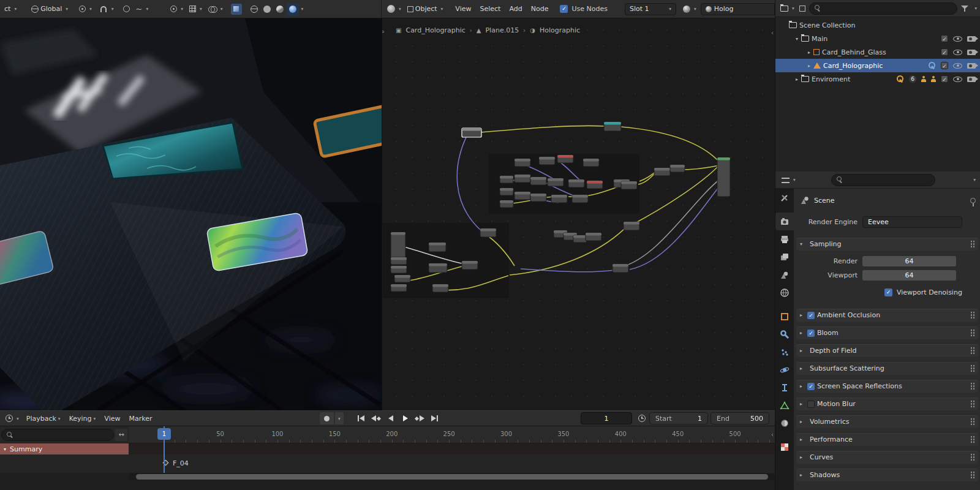 The image size is (980, 490). I want to click on record-button, so click(327, 418).